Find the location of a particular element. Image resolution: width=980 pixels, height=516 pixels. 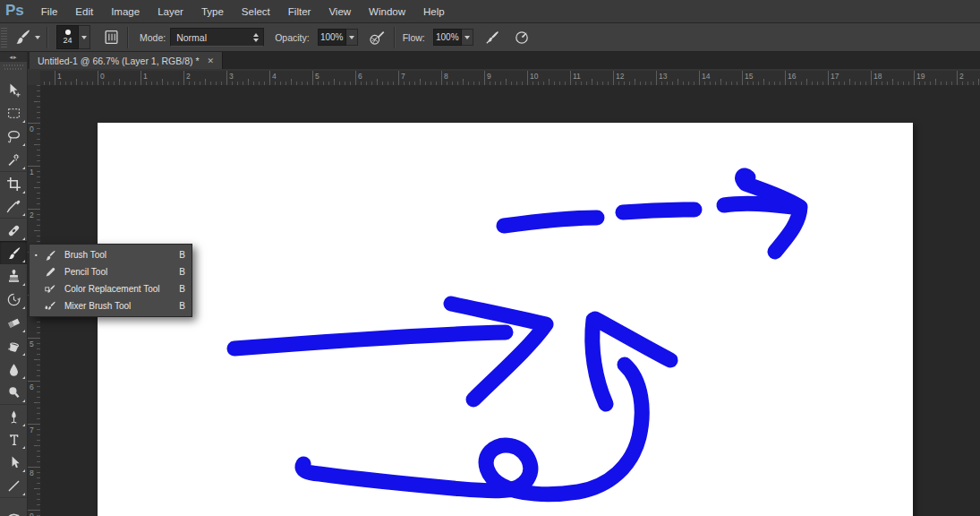

blend-mode-select: Normal is located at coordinates (217, 38).